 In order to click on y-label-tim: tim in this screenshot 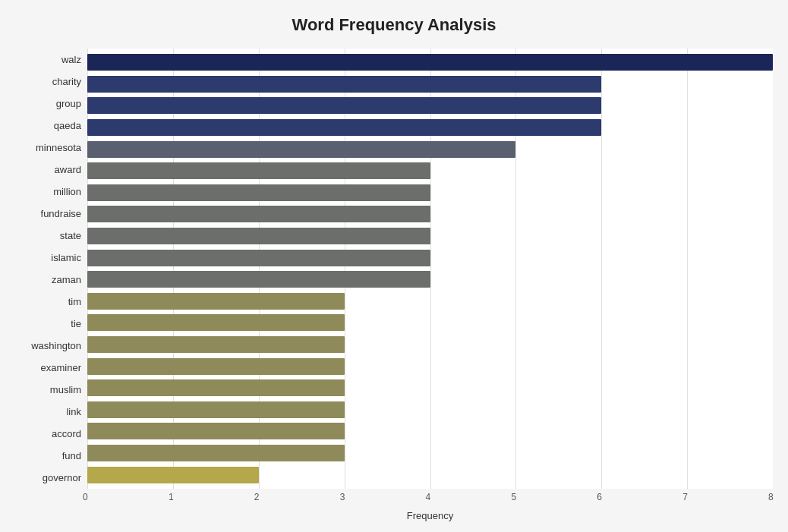, I will do `click(74, 302)`.